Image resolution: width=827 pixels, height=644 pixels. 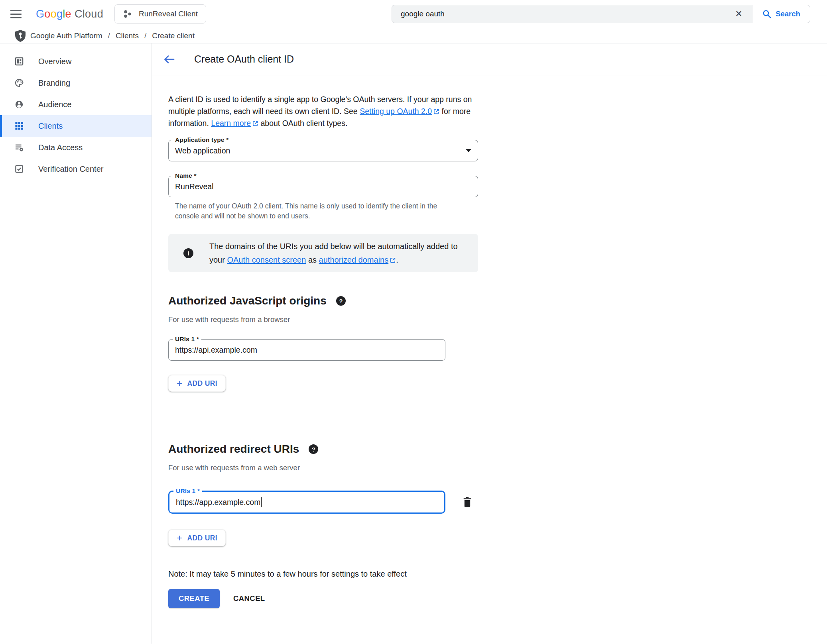 What do you see at coordinates (76, 169) in the screenshot?
I see `sidebar-item-verification-center: Verification Center` at bounding box center [76, 169].